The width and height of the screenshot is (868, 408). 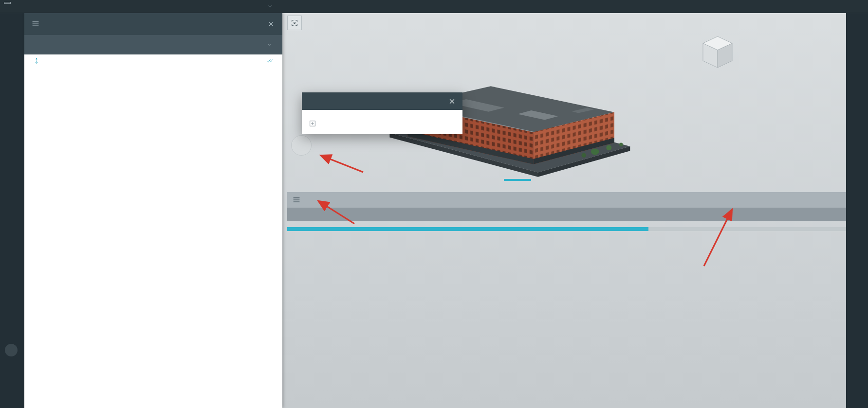 I want to click on focus-glyph, so click(x=295, y=23).